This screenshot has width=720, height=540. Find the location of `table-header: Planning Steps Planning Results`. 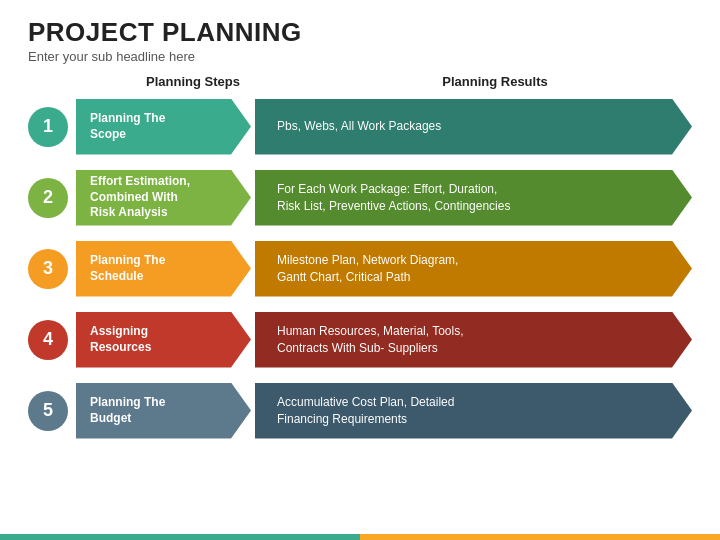

table-header: Planning Steps Planning Results is located at coordinates (360, 82).